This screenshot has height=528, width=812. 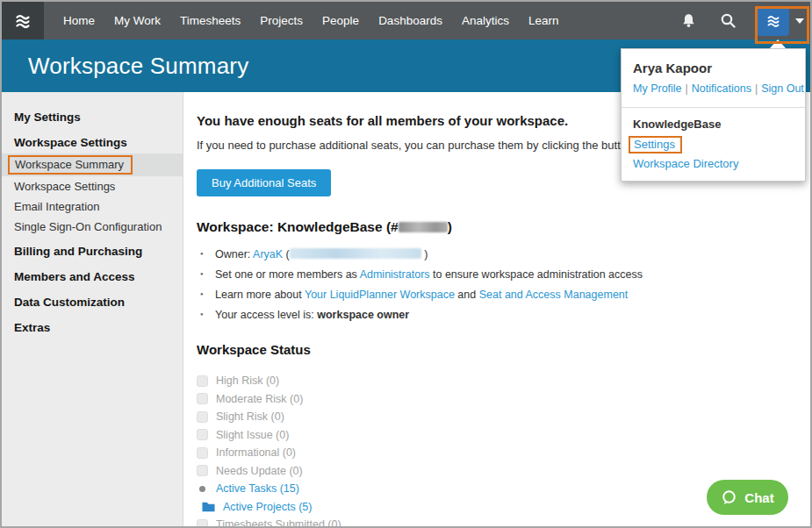 What do you see at coordinates (748, 497) in the screenshot?
I see `chat-button: Chat` at bounding box center [748, 497].